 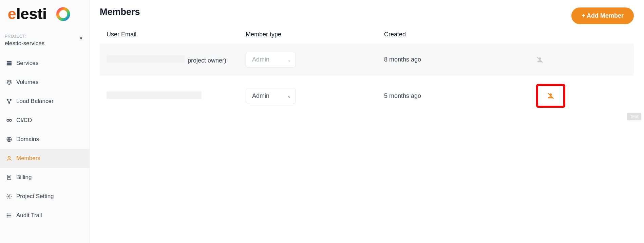 I want to click on text-badge: Text, so click(x=634, y=117).